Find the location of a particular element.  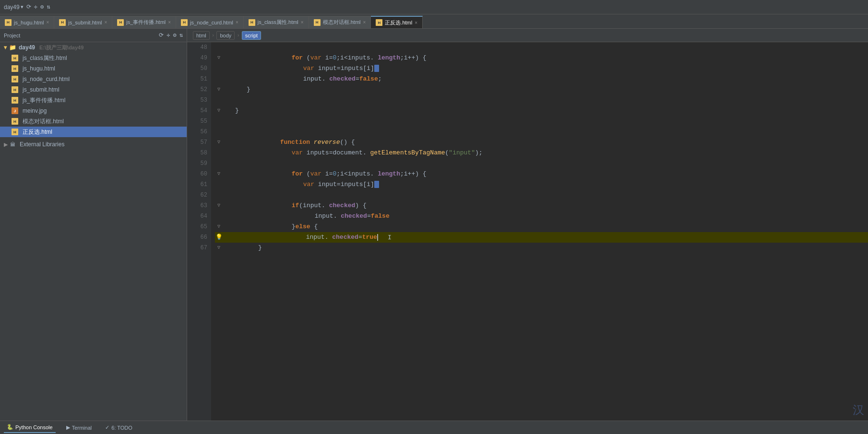

cursor-I: I is located at coordinates (390, 237).